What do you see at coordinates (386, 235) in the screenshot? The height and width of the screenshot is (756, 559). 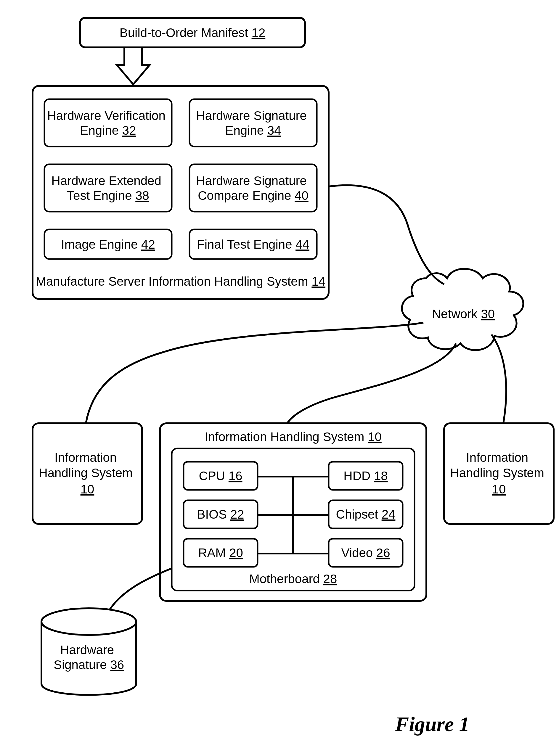 I see `connector-server-cloud` at bounding box center [386, 235].